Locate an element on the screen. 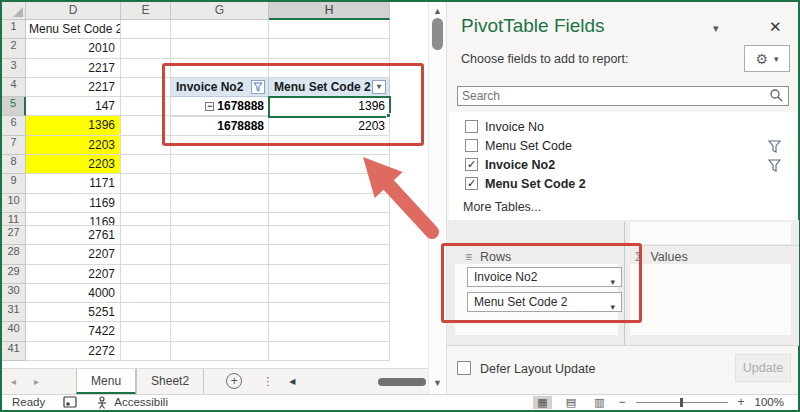 The image size is (800, 412). cell-H8 is located at coordinates (330, 164).